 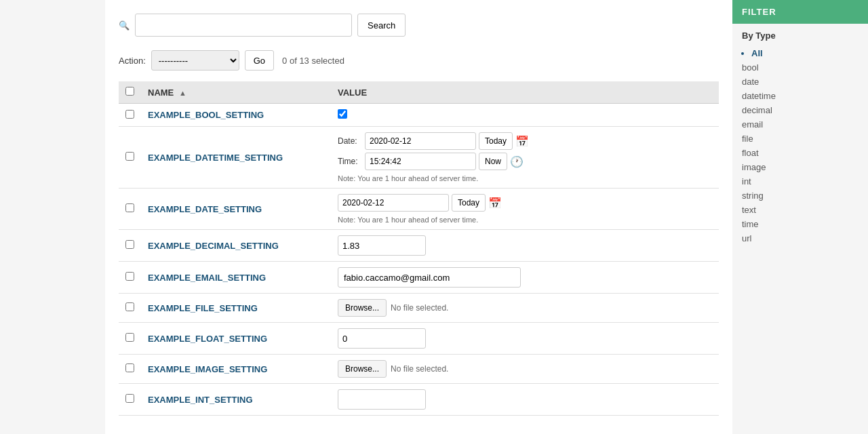 What do you see at coordinates (419, 60) in the screenshot?
I see `action-bar: Action: ---------- Go 0 of 13 selected` at bounding box center [419, 60].